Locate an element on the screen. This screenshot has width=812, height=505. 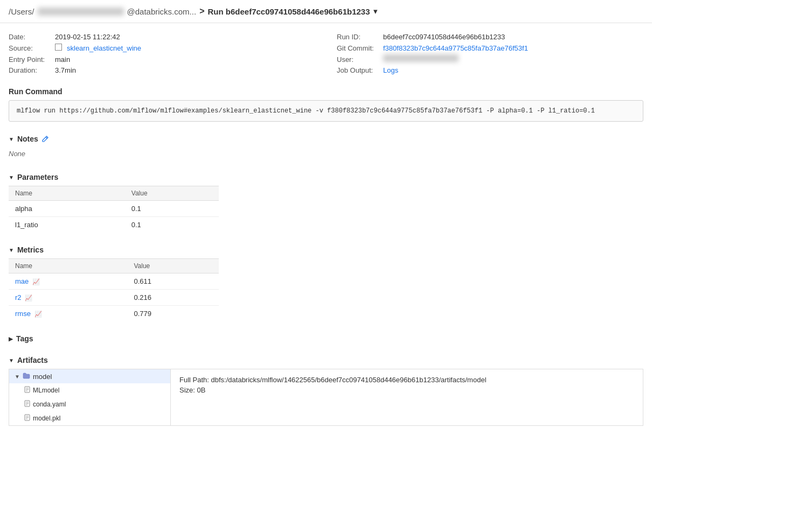
parameters-header-row: Name Value is located at coordinates (114, 194).